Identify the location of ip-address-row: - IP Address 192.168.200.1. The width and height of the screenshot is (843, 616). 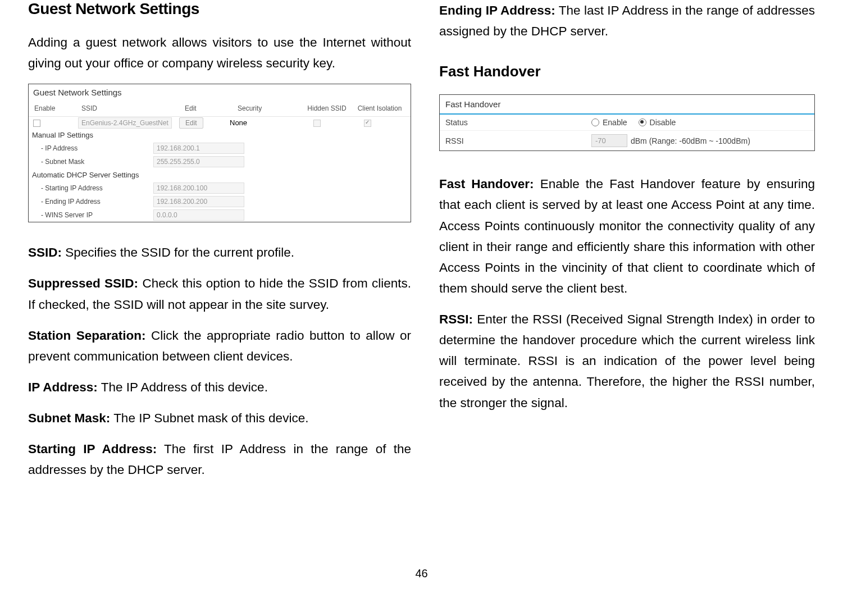
(220, 148).